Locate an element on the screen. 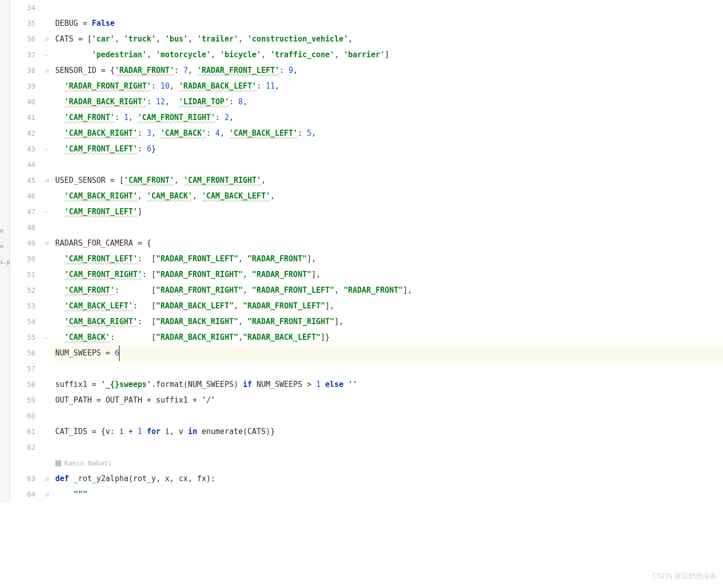 The height and width of the screenshot is (588, 723). line-number: 59 is located at coordinates (23, 400).